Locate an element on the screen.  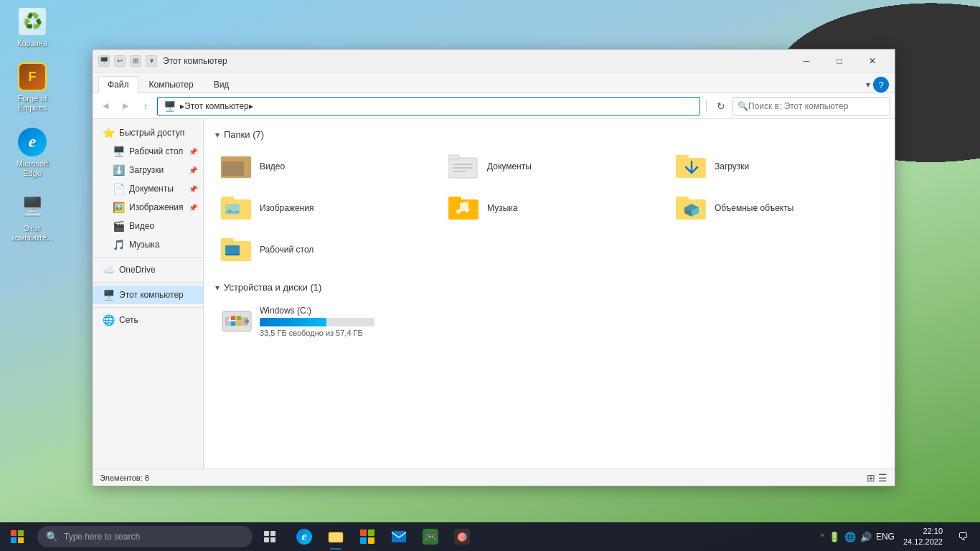
drive-item-windows-c: Windows (C:) 33,5 ГБ свободно из 57,4 ГБ is located at coordinates (550, 321).